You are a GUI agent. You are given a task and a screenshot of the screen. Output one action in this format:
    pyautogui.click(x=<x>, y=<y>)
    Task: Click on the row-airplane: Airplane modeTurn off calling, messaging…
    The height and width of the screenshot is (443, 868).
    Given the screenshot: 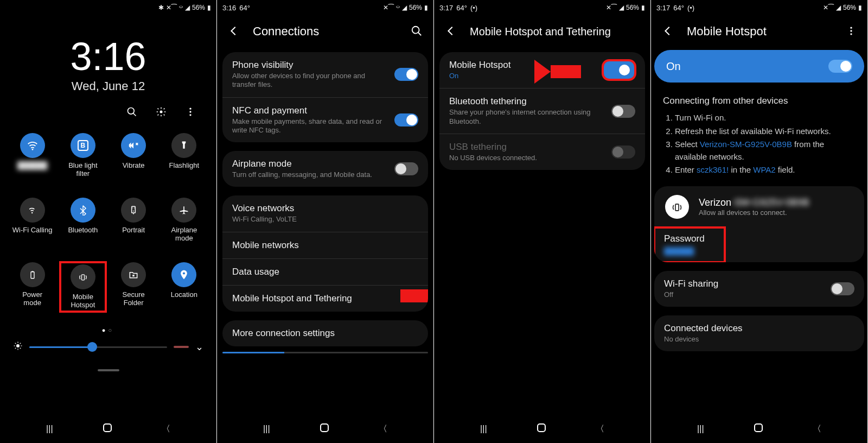 What is the action you would take?
    pyautogui.click(x=326, y=169)
    